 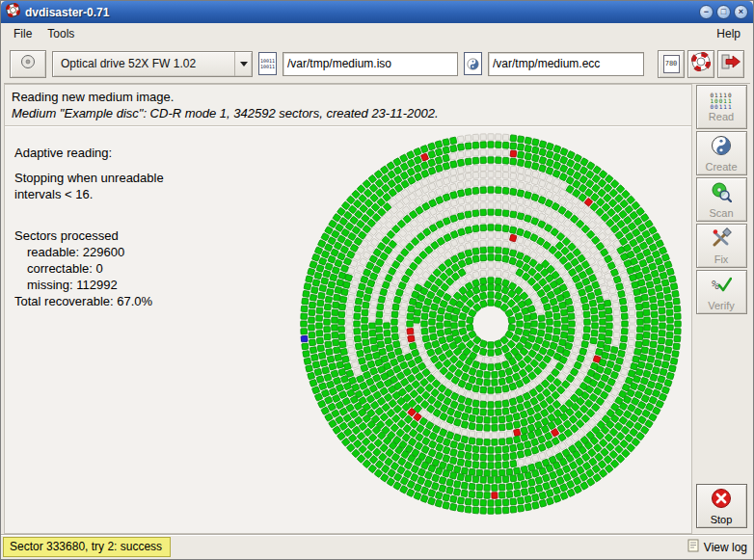 What do you see at coordinates (348, 96) in the screenshot?
I see `status-line-1: Reading new medium image.` at bounding box center [348, 96].